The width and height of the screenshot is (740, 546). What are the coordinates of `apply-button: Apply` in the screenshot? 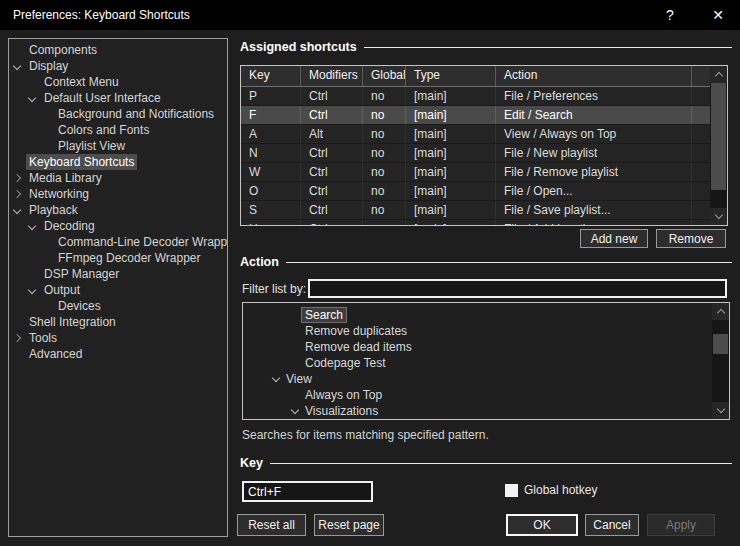 It's located at (681, 525).